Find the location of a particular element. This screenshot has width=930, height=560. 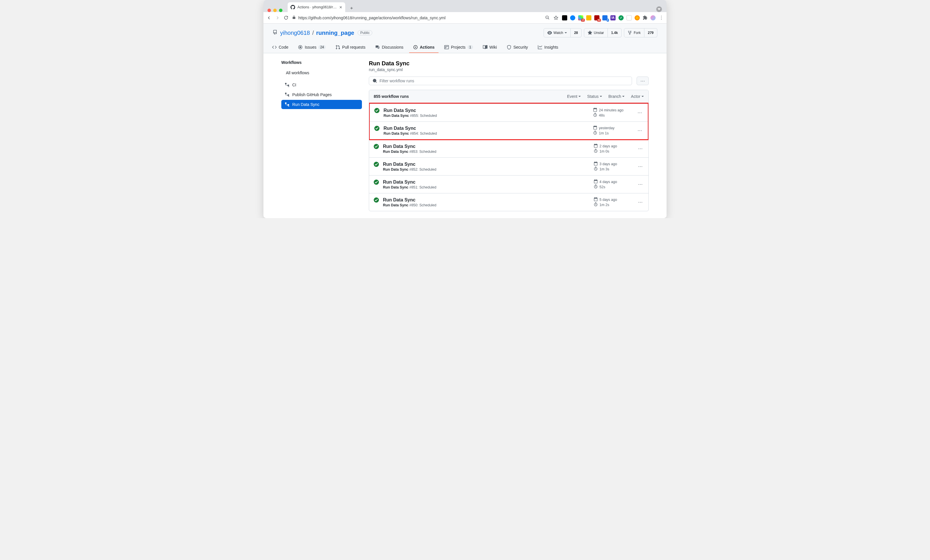

run-meta: 4 days ago 52s is located at coordinates (615, 184).